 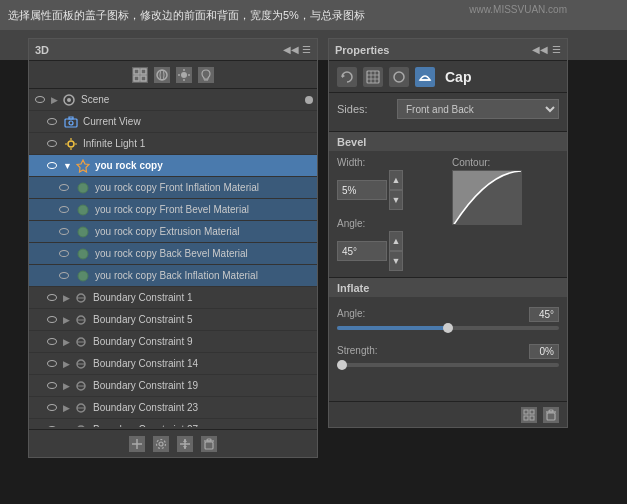 I want to click on width-down-btn: ▼, so click(x=396, y=200).